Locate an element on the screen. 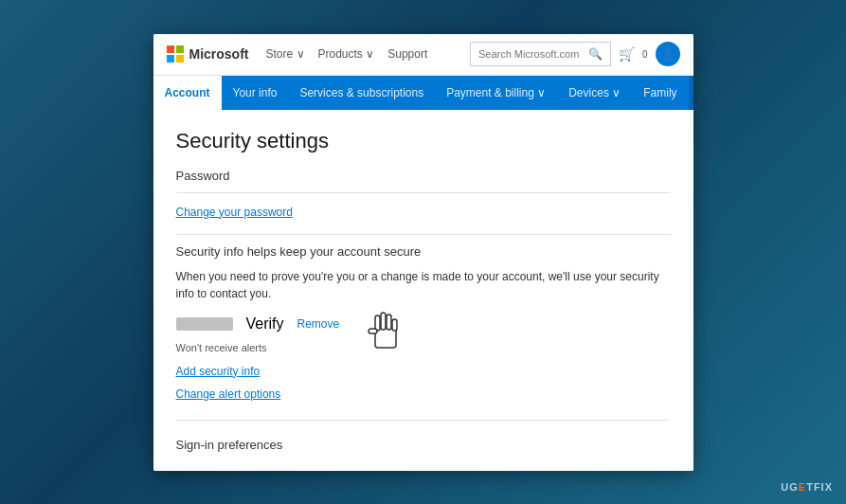 The width and height of the screenshot is (846, 504). ms-logo-grid is located at coordinates (175, 54).